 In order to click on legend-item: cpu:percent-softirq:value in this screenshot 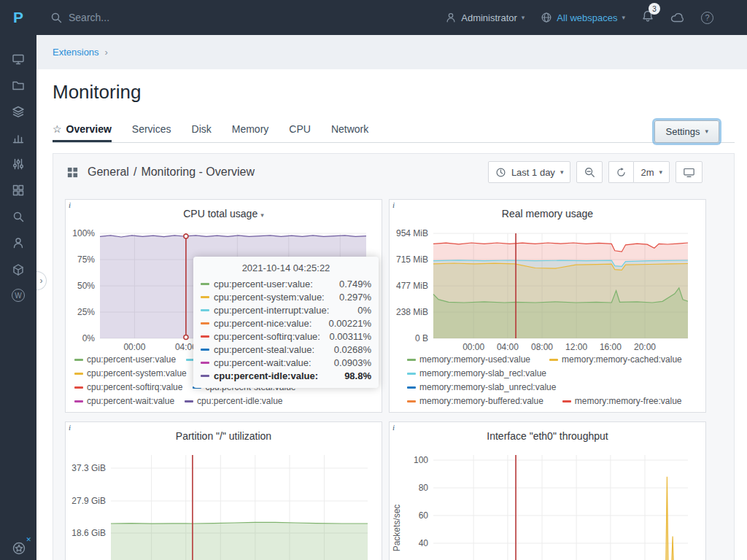, I will do `click(128, 387)`.